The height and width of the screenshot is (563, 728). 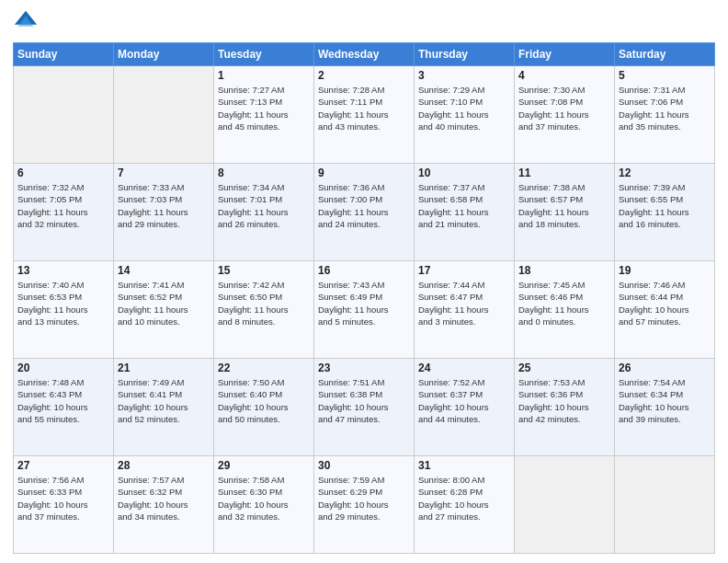 What do you see at coordinates (464, 206) in the screenshot?
I see `day-info: Sunrise: 7:37 AMSunset: 6:58 PMDaylight:…` at bounding box center [464, 206].